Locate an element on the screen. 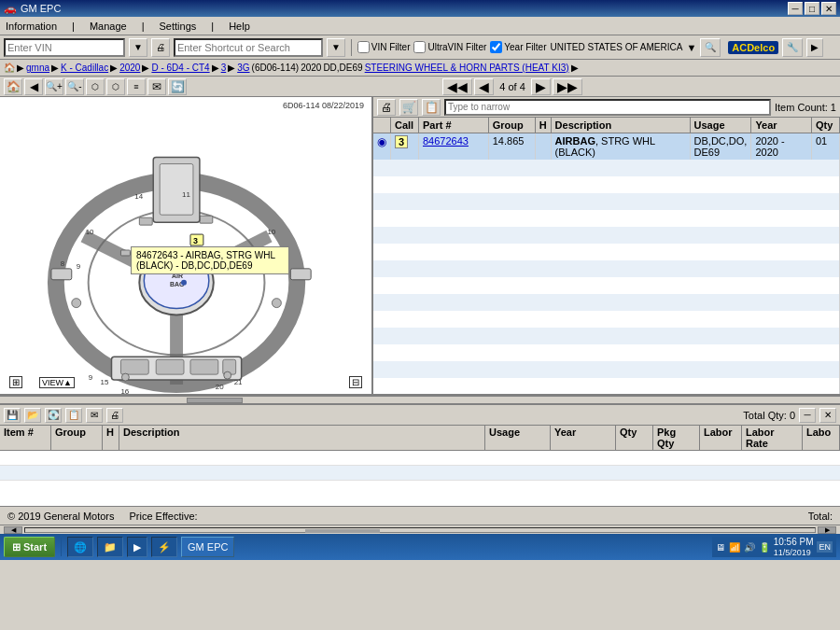  tray-time: 10:56 PM 11/5/2019 is located at coordinates (793, 547).